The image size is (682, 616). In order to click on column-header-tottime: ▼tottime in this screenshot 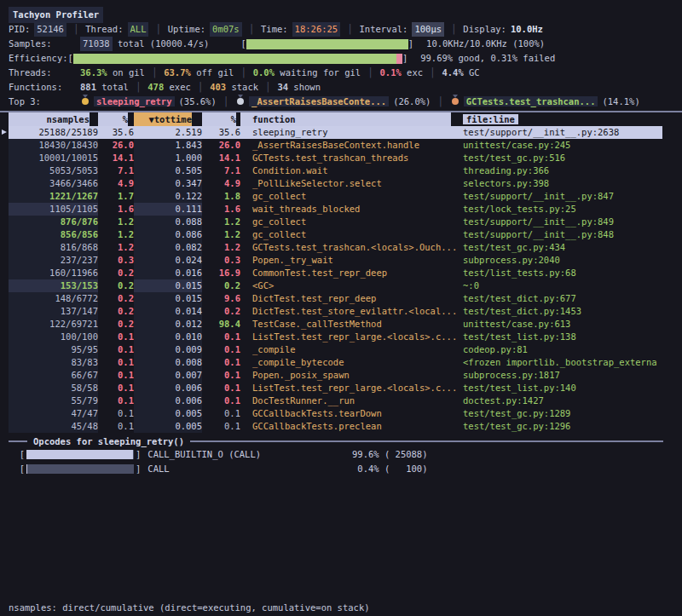, I will do `click(168, 119)`.